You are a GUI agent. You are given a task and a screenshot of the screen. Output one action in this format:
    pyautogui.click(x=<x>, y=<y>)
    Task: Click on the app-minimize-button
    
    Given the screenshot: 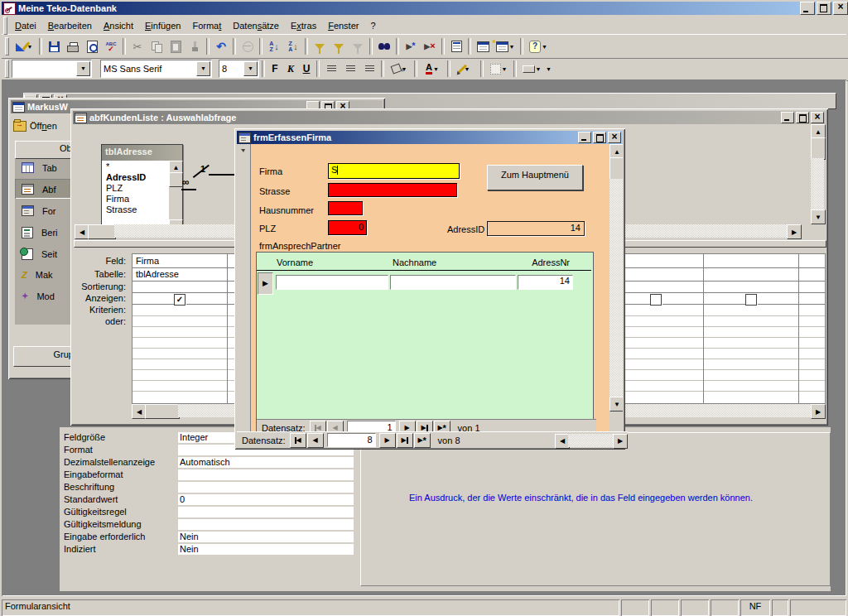 What is the action you would take?
    pyautogui.click(x=807, y=8)
    